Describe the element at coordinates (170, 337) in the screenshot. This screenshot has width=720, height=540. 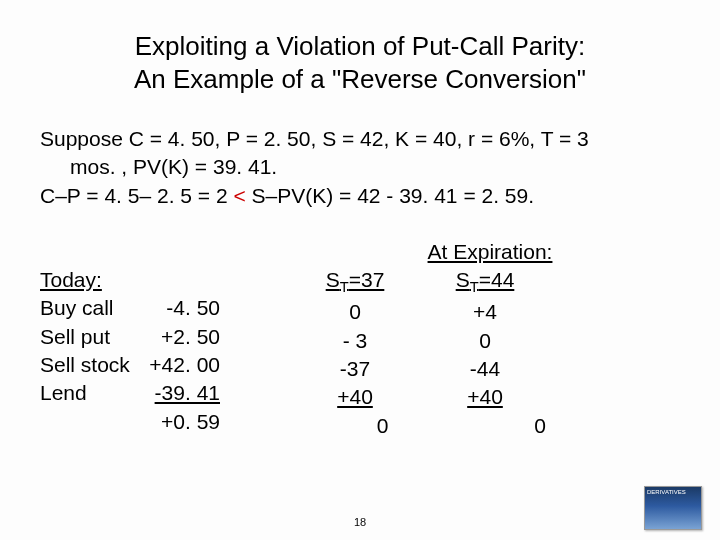
I see `today-row: Sell put+2. 50` at that location.